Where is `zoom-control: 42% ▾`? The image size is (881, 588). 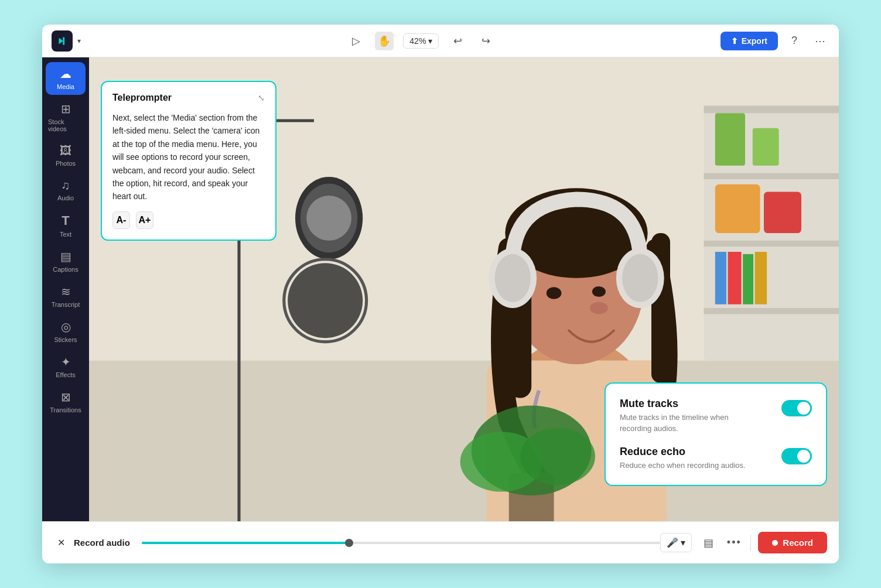
zoom-control: 42% ▾ is located at coordinates (421, 41).